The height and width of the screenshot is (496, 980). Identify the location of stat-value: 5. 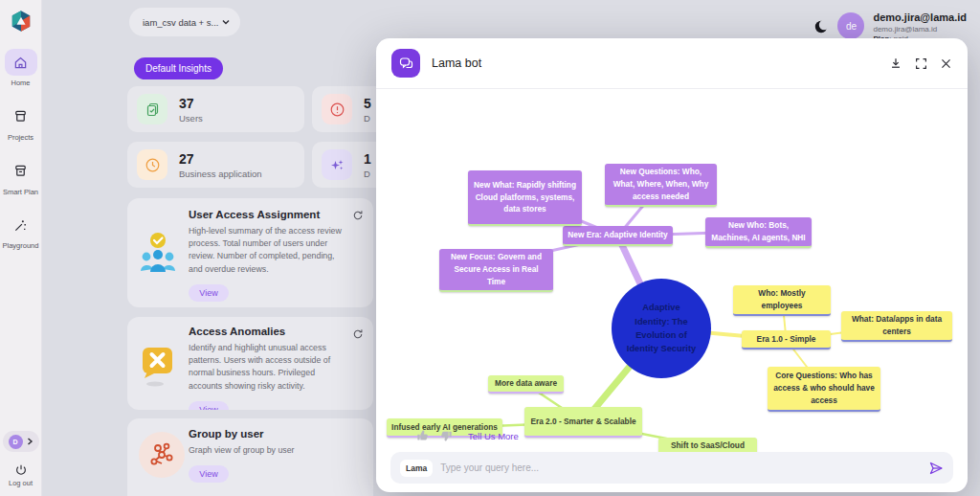
(368, 103).